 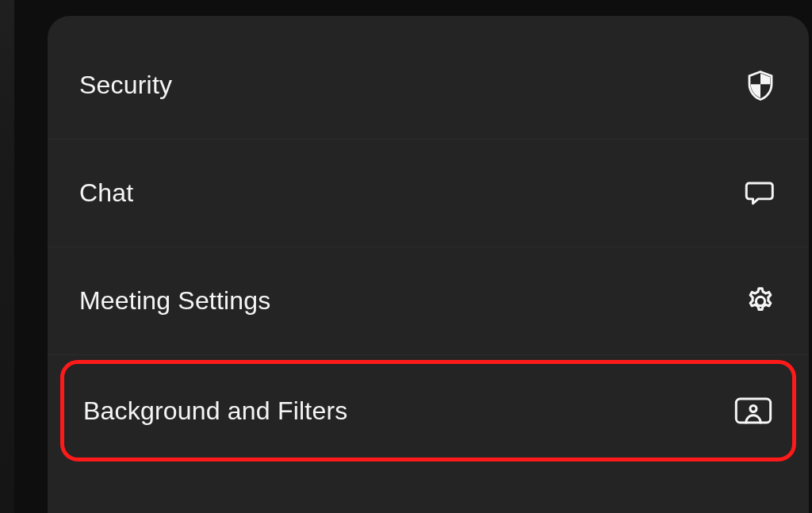 I want to click on person-frame-icon, so click(x=753, y=411).